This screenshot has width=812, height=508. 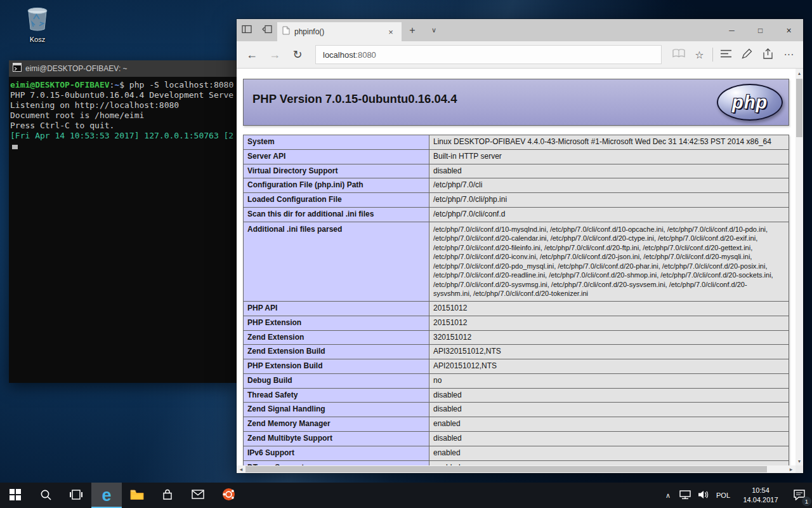 I want to click on address-bar: localhost:8080, so click(x=488, y=55).